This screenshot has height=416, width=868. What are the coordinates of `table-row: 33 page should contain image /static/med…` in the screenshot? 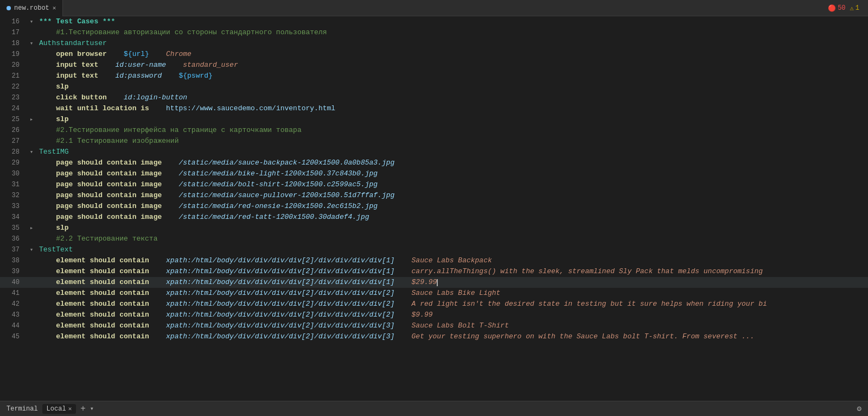 It's located at (434, 206).